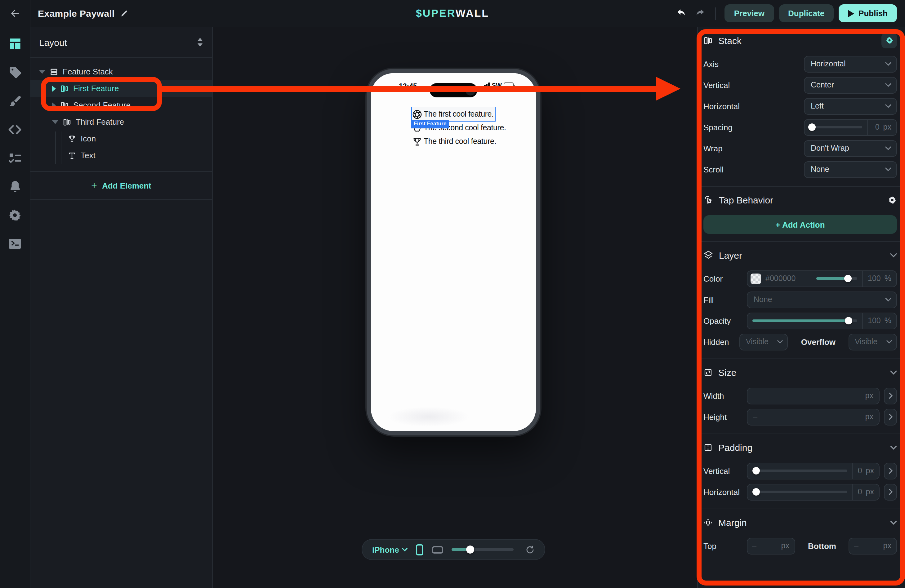 Image resolution: width=905 pixels, height=588 pixels. What do you see at coordinates (850, 169) in the screenshot?
I see `scroll-dropdown: None` at bounding box center [850, 169].